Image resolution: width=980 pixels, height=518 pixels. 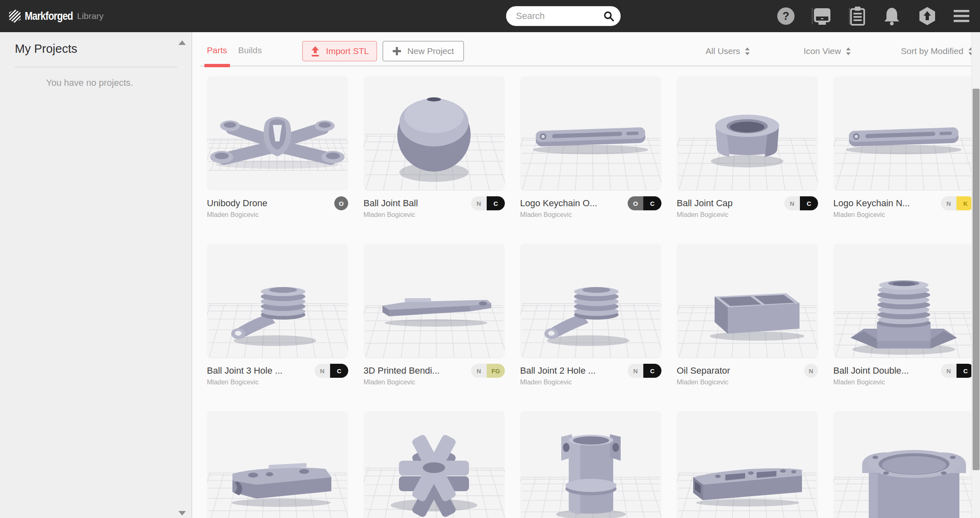 What do you see at coordinates (748, 51) in the screenshot?
I see `sort-arrows-icon` at bounding box center [748, 51].